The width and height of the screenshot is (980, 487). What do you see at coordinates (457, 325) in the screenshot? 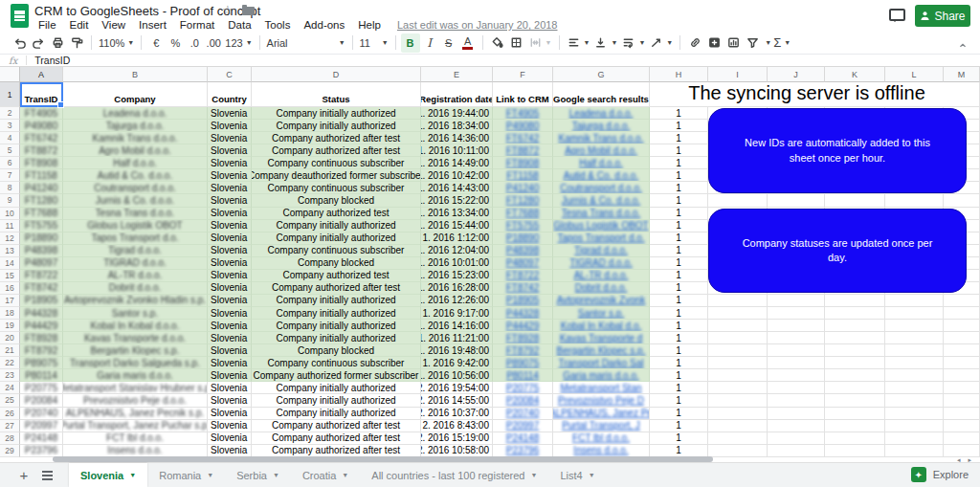
I see `cell-registration-date: 25. 1. 2016 14:16:00` at bounding box center [457, 325].